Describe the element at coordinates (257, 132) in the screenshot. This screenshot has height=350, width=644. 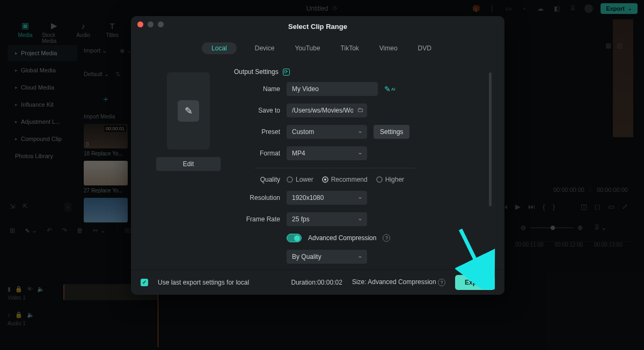
I see `preset-label: Preset` at that location.